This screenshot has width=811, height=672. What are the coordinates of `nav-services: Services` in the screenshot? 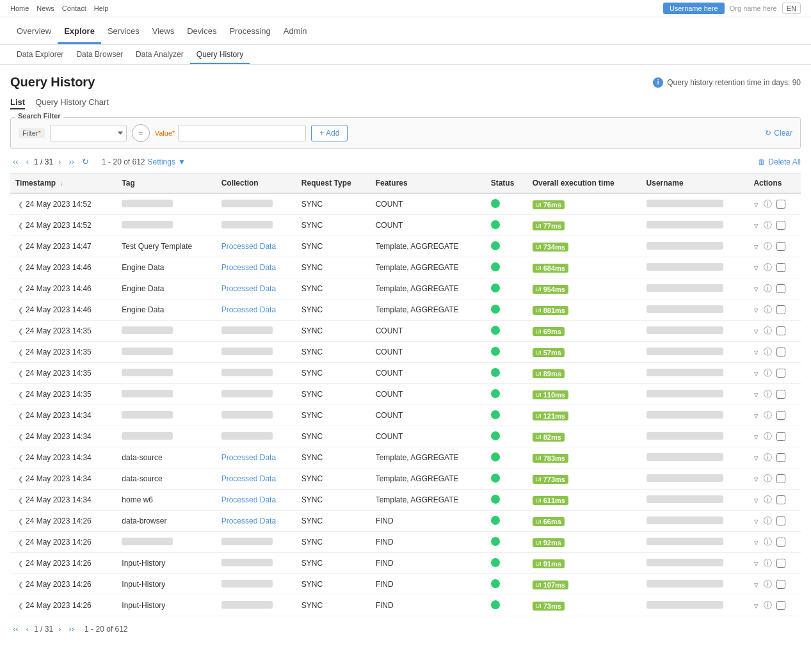 It's located at (124, 31).